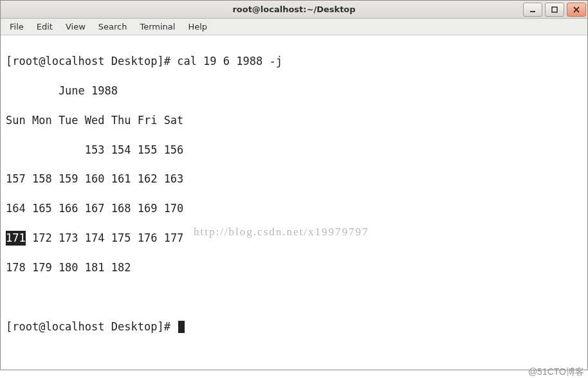 The height and width of the screenshot is (378, 588). Describe the element at coordinates (230, 61) in the screenshot. I see `command-text: cal 19 6 1988 -j` at that location.